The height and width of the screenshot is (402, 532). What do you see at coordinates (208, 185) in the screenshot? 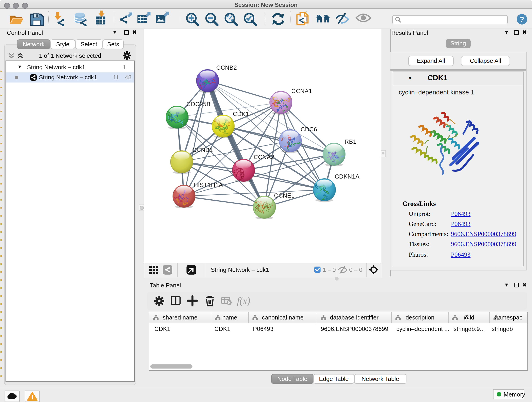
I see `svg-text: HIST1H1A` at bounding box center [208, 185].